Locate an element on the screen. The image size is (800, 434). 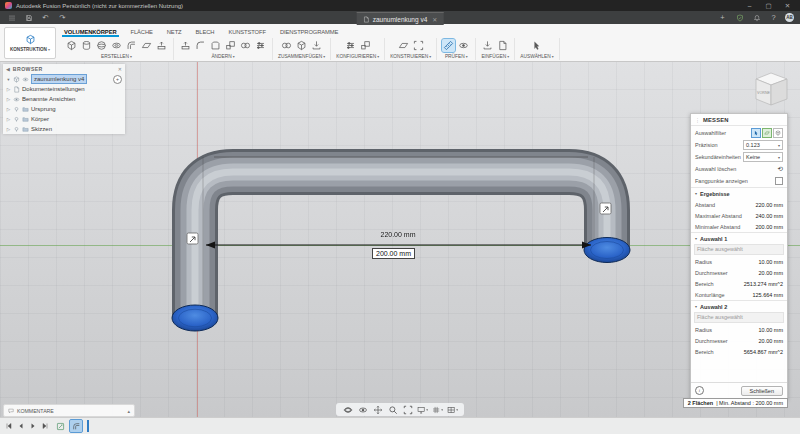
clear-selection-icon: ⟲ is located at coordinates (780, 169).